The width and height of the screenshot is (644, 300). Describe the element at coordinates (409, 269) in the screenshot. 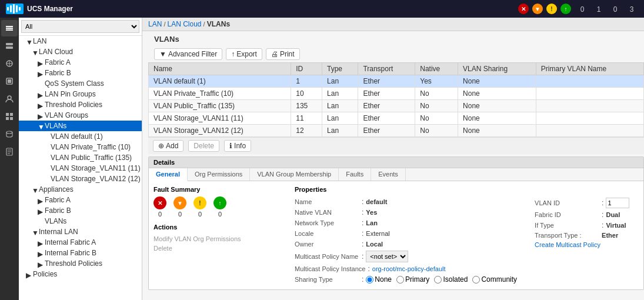

I see `multicast-instance-link: org-root/mc-policy-default` at that location.